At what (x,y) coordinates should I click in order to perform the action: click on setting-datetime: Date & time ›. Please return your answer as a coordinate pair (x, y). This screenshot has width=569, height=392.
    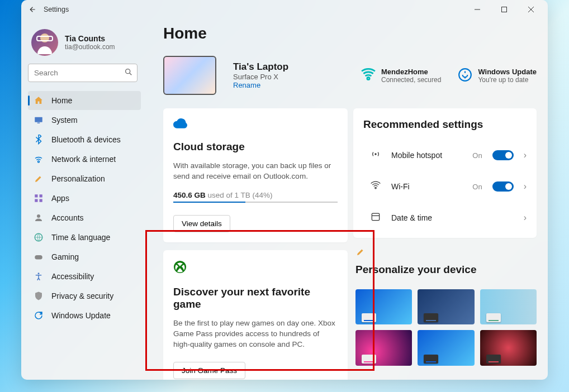
    Looking at the image, I should click on (448, 218).